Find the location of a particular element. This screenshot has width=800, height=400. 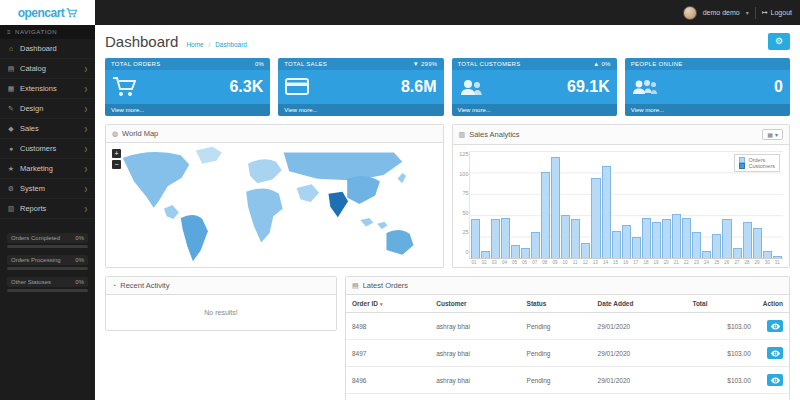

x-tick-label: 23 is located at coordinates (696, 262).